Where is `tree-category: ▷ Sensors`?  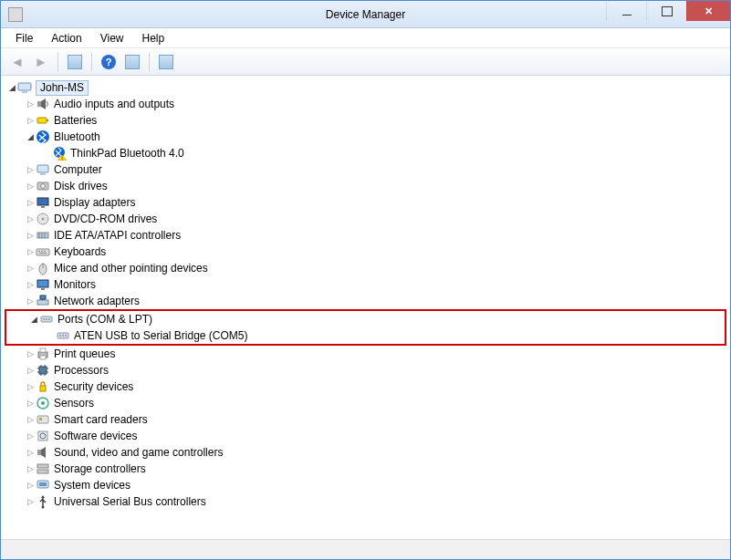 tree-category: ▷ Sensors is located at coordinates (365, 403).